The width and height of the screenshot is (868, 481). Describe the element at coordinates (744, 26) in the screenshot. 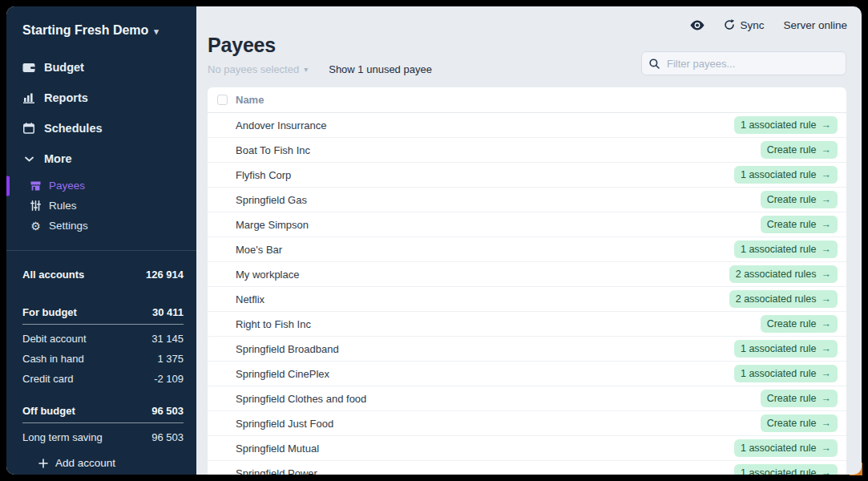

I see `sync-button: Sync` at that location.